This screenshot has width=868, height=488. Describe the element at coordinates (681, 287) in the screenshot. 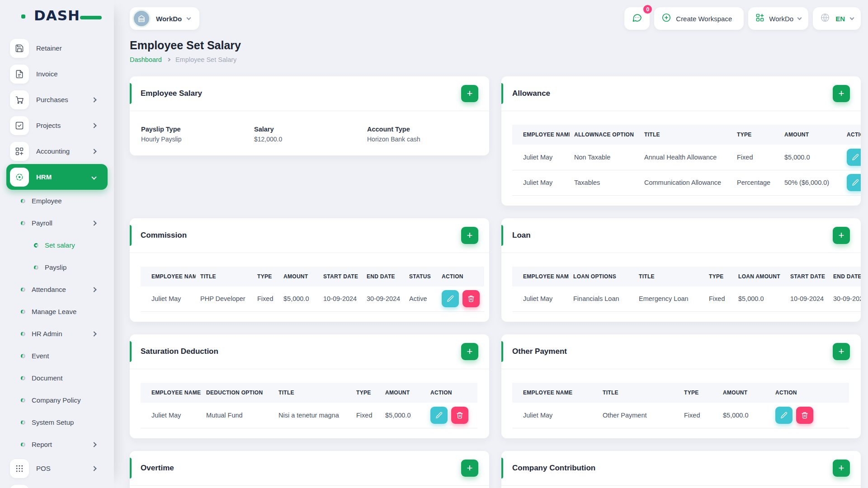

I see `card-body: EMPLOYEE NAME LOAN OPTIONS TITLE TYPE LO…` at that location.